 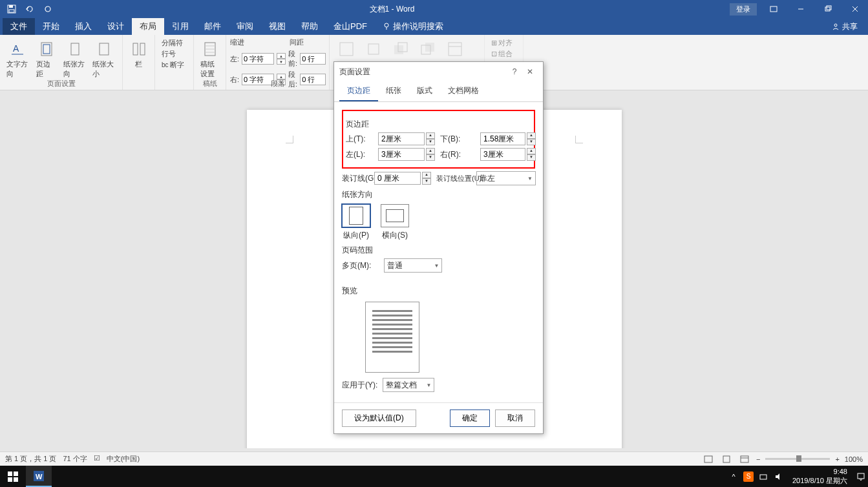 What do you see at coordinates (408, 385) in the screenshot?
I see `apply-combo: 整篇文档▼` at bounding box center [408, 385].